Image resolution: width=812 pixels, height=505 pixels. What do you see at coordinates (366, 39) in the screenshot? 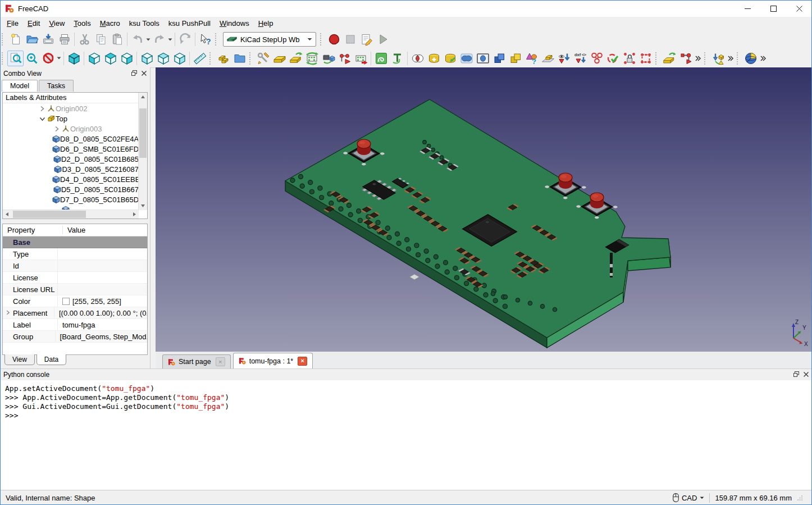
I see `macro-edit-button` at bounding box center [366, 39].